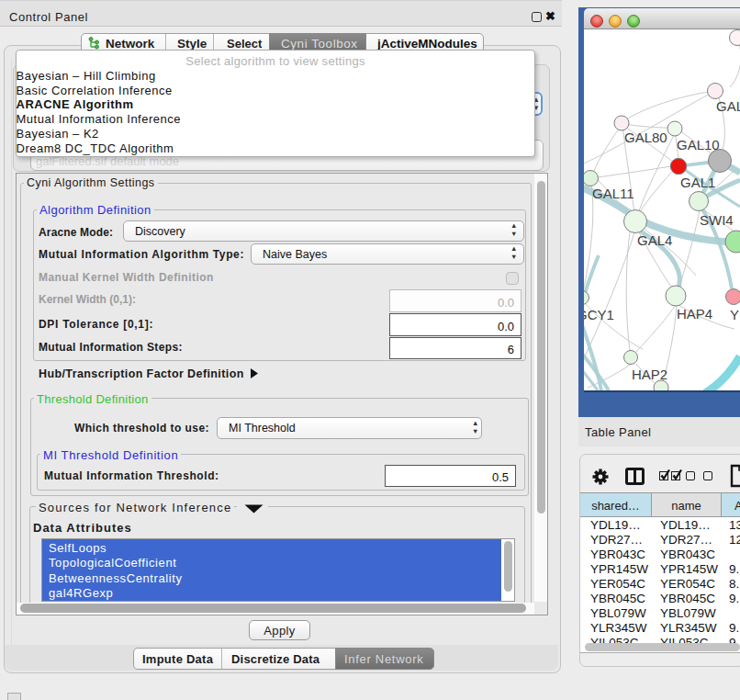  Describe the element at coordinates (698, 145) in the screenshot. I see `svg-text: GAL10` at that location.